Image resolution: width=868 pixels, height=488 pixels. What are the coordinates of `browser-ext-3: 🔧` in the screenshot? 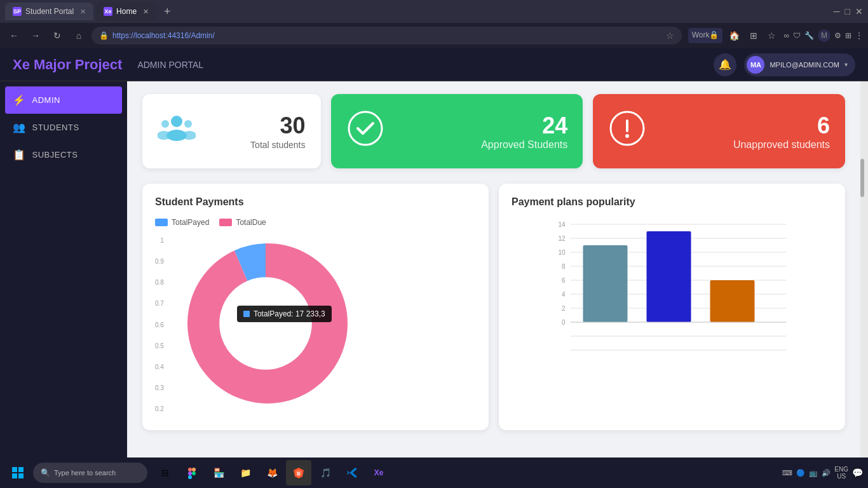 It's located at (810, 36).